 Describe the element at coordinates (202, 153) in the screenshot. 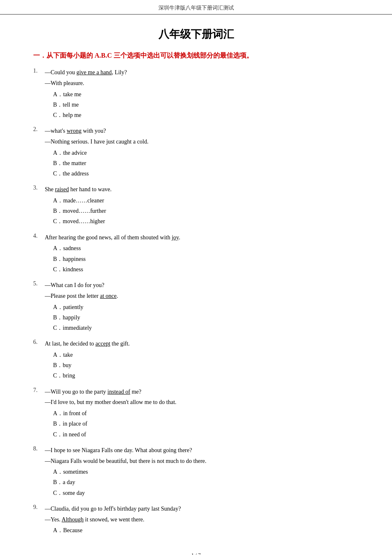

I see `question-body: —what's wrong with you?—Nothing serious.…` at that location.